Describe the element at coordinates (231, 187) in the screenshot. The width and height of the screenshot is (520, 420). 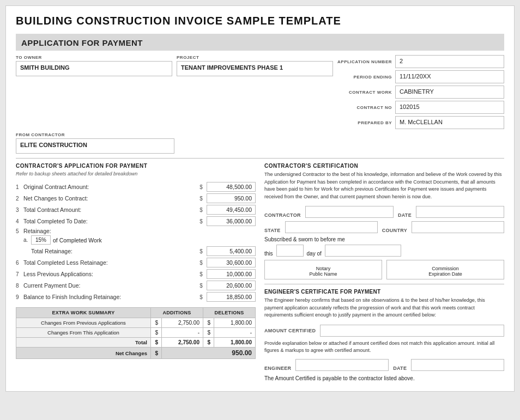
I see `line-amount-1: 48,500.00` at that location.